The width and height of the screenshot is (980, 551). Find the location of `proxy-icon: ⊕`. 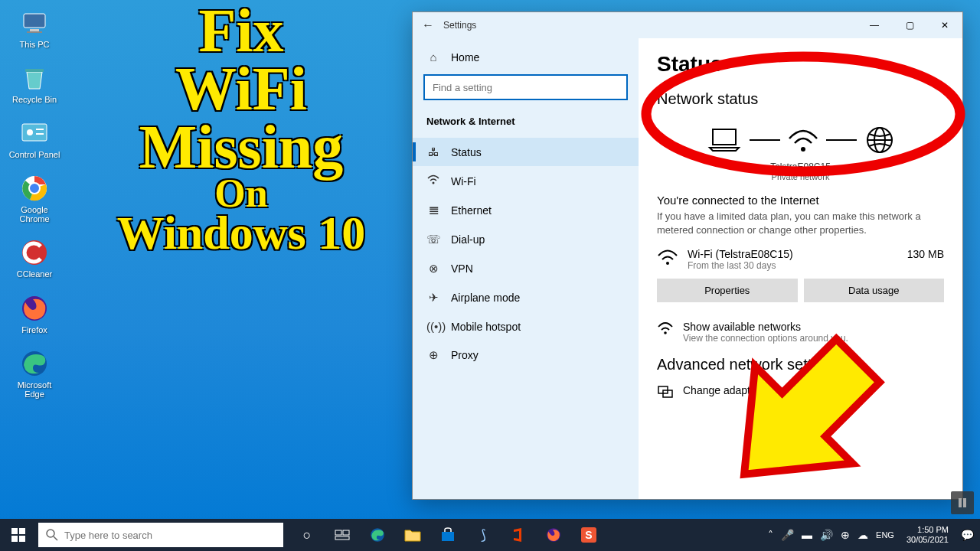

proxy-icon: ⊕ is located at coordinates (433, 355).